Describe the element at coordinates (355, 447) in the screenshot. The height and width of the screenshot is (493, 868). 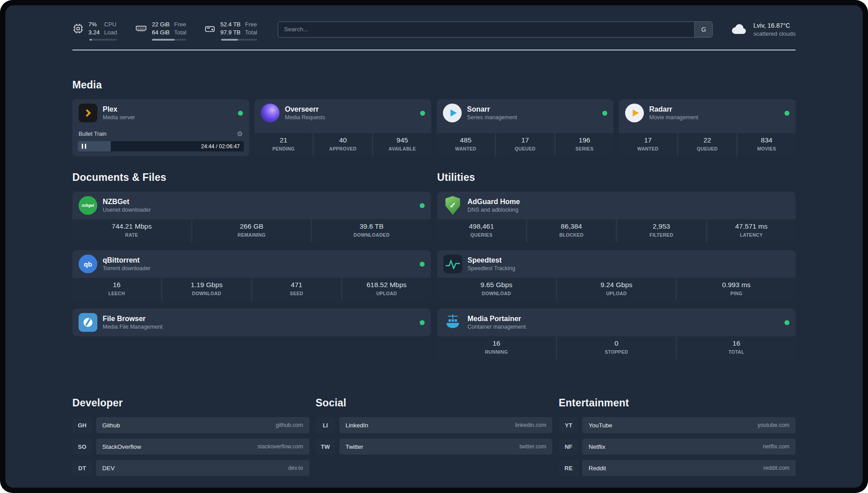
I see `bookmark-name: Twitter` at that location.